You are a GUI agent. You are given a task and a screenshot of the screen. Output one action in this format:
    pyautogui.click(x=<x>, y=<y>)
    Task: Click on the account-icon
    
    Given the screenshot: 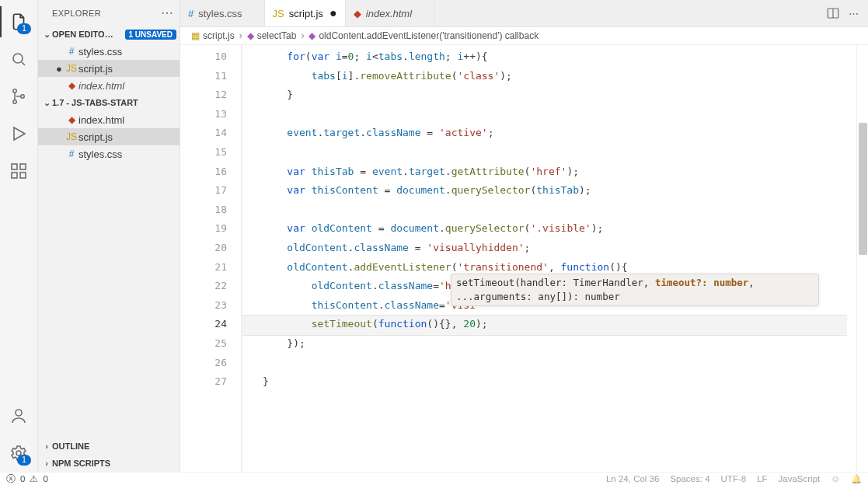 What is the action you would take?
    pyautogui.click(x=19, y=416)
    